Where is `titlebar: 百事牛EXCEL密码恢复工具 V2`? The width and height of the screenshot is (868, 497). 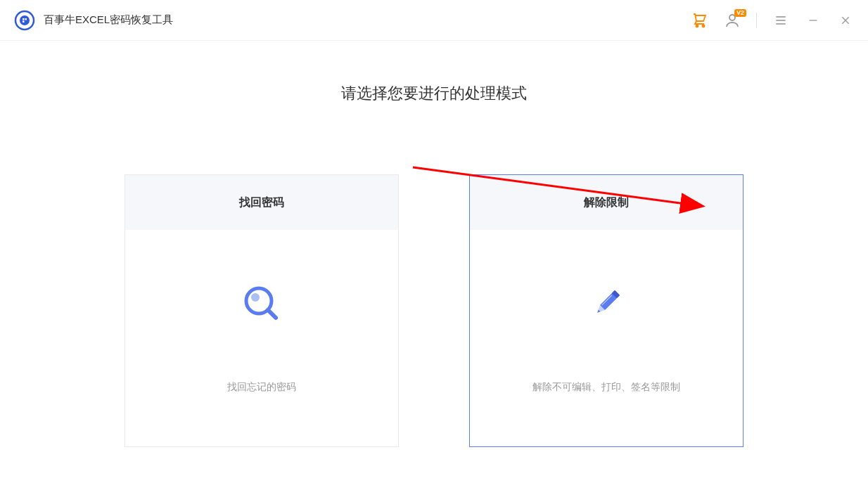
titlebar: 百事牛EXCEL密码恢复工具 V2 is located at coordinates (434, 20).